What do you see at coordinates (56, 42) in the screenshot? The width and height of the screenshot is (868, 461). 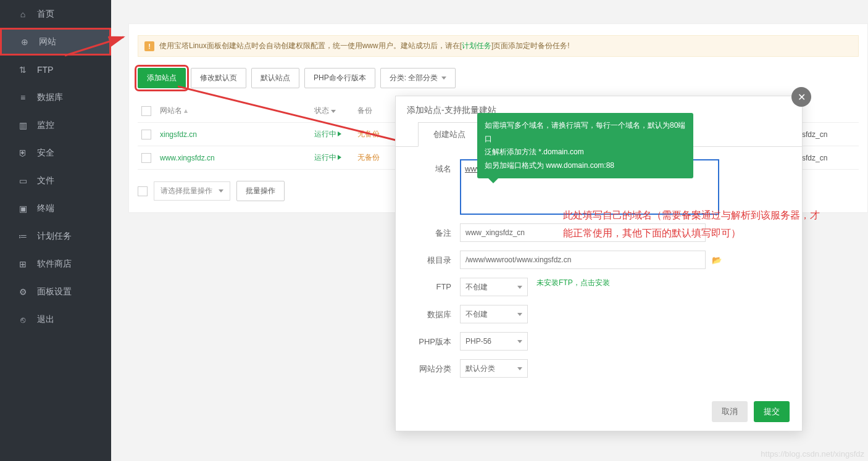 I see `sidebar-item-website: ⊕网站` at bounding box center [56, 42].